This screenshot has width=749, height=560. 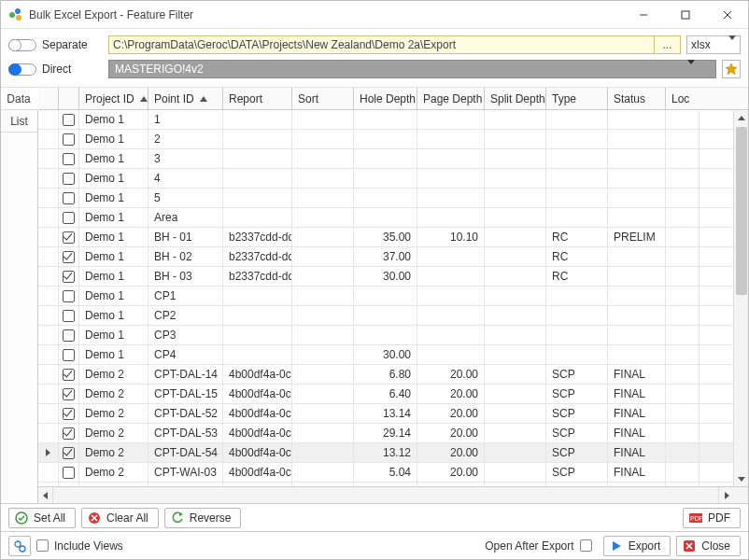 I want to click on scroll-left-icon, so click(x=46, y=495).